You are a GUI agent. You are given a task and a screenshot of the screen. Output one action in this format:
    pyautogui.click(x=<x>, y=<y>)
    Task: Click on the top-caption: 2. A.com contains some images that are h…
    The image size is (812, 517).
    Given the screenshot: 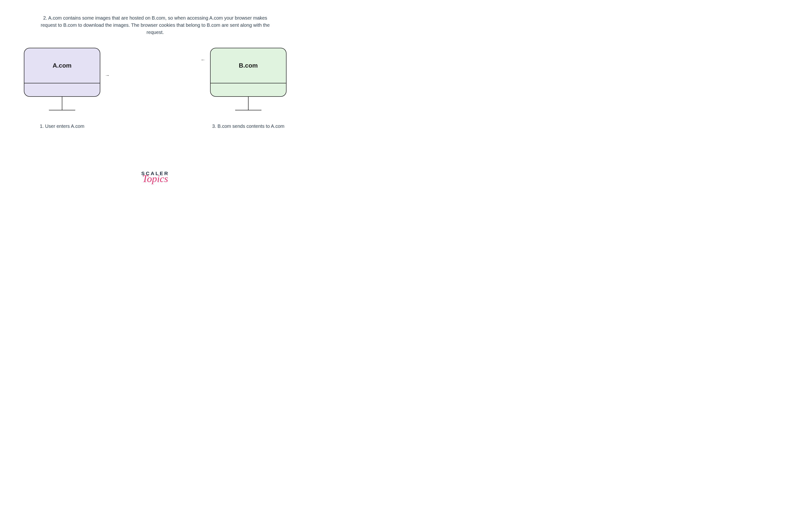 What is the action you would take?
    pyautogui.click(x=155, y=25)
    